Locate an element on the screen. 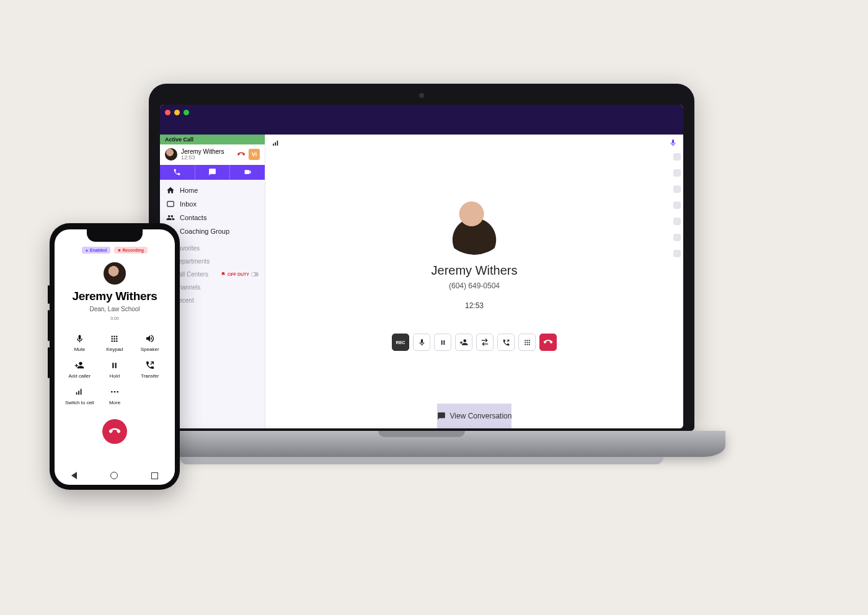 This screenshot has height=615, width=868. caller-phone: (604) 649-0504 is located at coordinates (474, 286).